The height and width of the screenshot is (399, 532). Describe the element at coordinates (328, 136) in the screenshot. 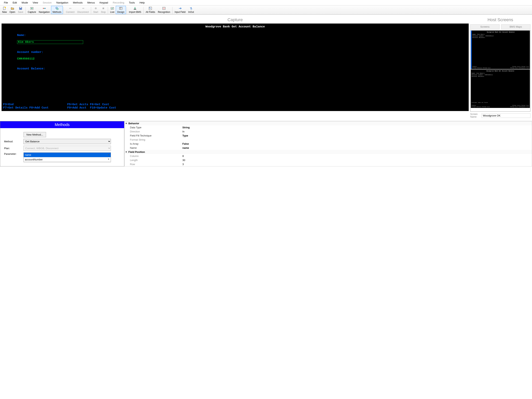

I see `prop-row: Field Fill TechniqueType` at that location.